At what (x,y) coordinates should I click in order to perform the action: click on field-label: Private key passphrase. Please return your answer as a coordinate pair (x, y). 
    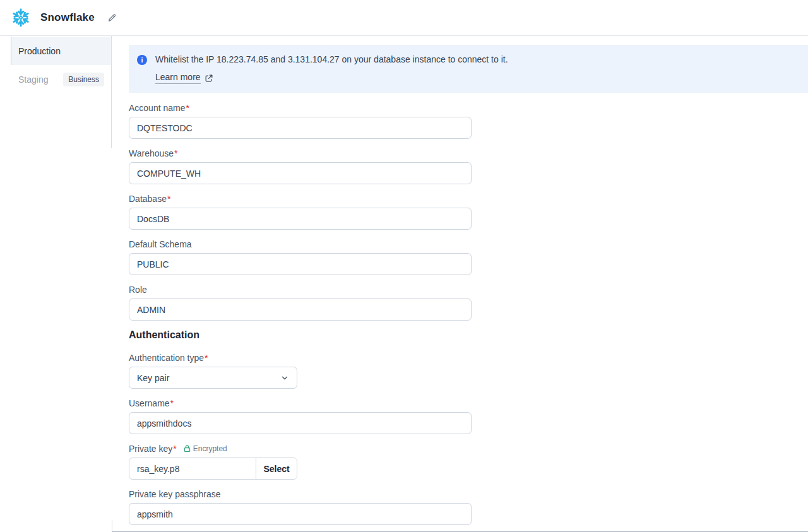
    Looking at the image, I should click on (300, 494).